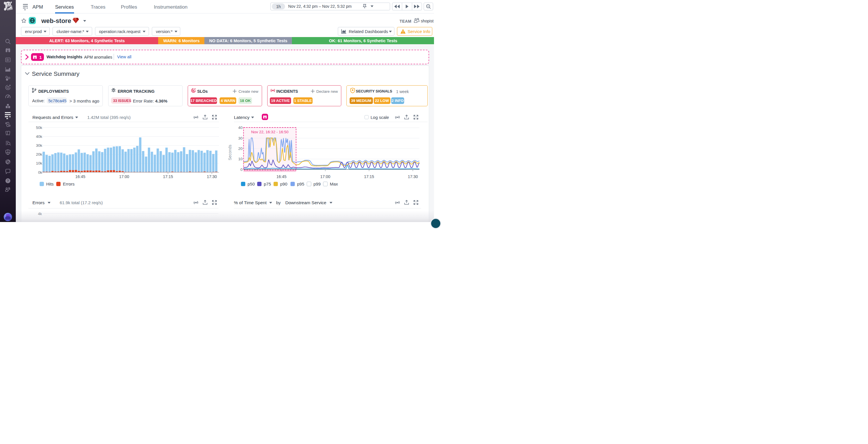 The image size is (868, 444). I want to click on svg-text: p75, so click(268, 184).